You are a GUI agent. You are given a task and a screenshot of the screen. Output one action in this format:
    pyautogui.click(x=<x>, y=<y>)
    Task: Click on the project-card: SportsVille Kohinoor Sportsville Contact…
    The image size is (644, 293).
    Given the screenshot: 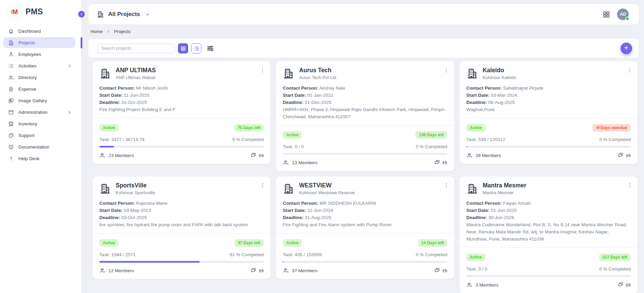 What is the action you would take?
    pyautogui.click(x=182, y=228)
    